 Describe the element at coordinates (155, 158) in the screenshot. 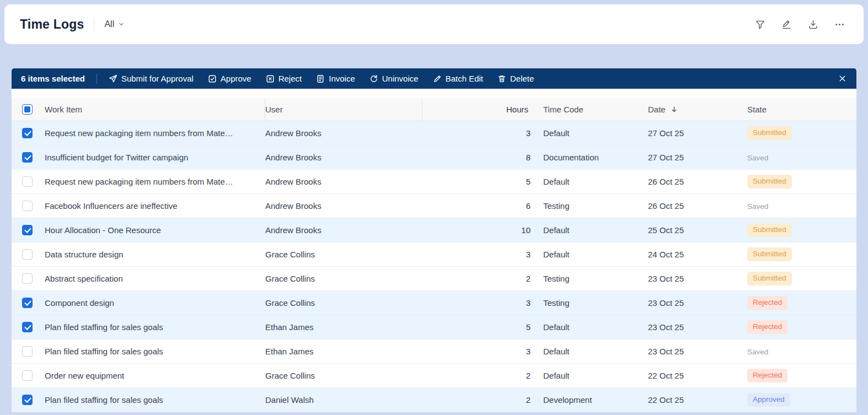

I see `work-item-cell: Insufficient budget for Twitter campaign` at that location.